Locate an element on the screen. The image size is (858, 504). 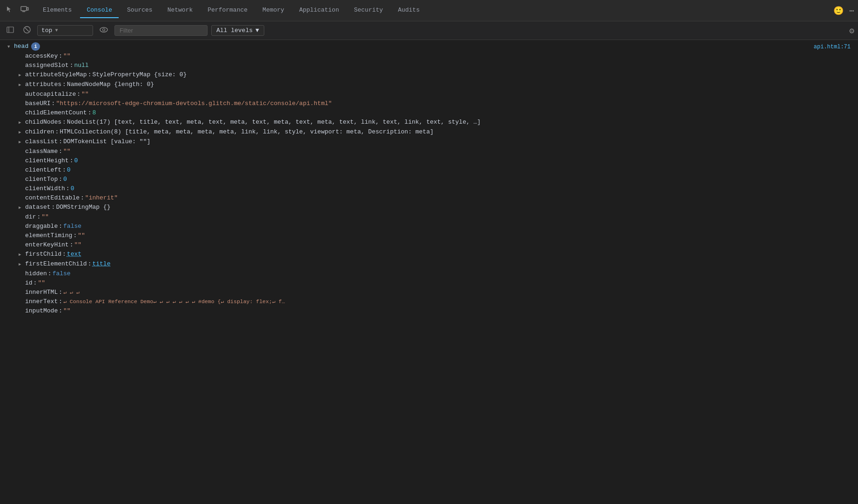
list-item: id : "" is located at coordinates (429, 283).